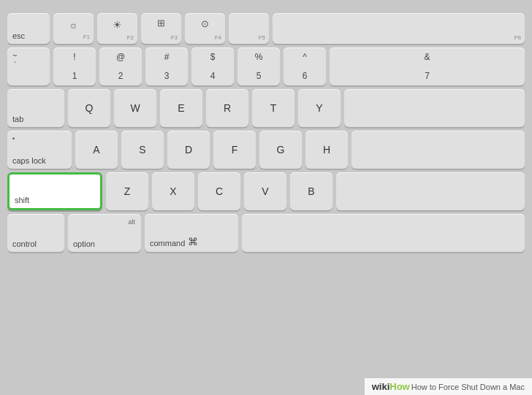 The height and width of the screenshot is (395, 532). What do you see at coordinates (259, 66) in the screenshot?
I see `key-5: % 5` at bounding box center [259, 66].